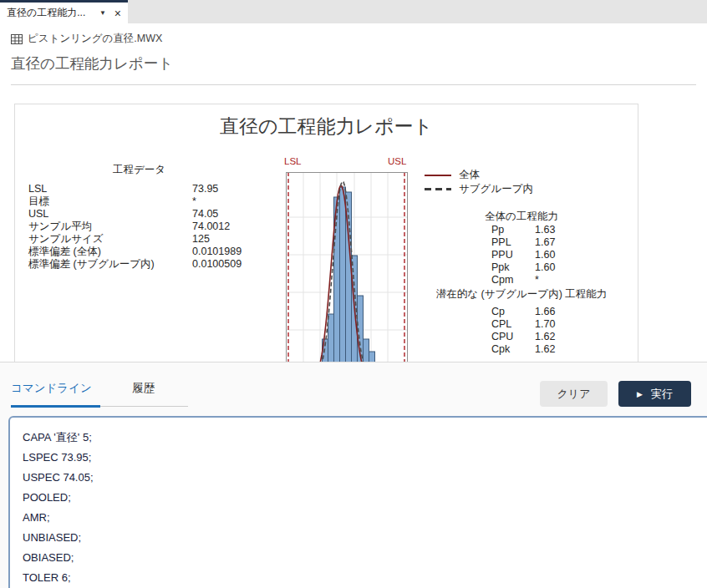  I want to click on worksheet-name: ピストンリングの直径.MWX, so click(95, 38).